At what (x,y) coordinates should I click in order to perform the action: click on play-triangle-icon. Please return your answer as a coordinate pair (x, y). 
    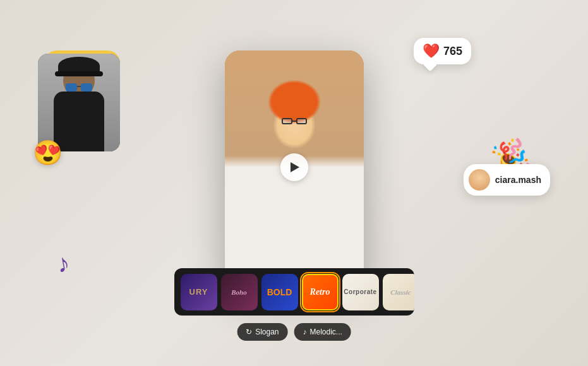
    Looking at the image, I should click on (295, 167).